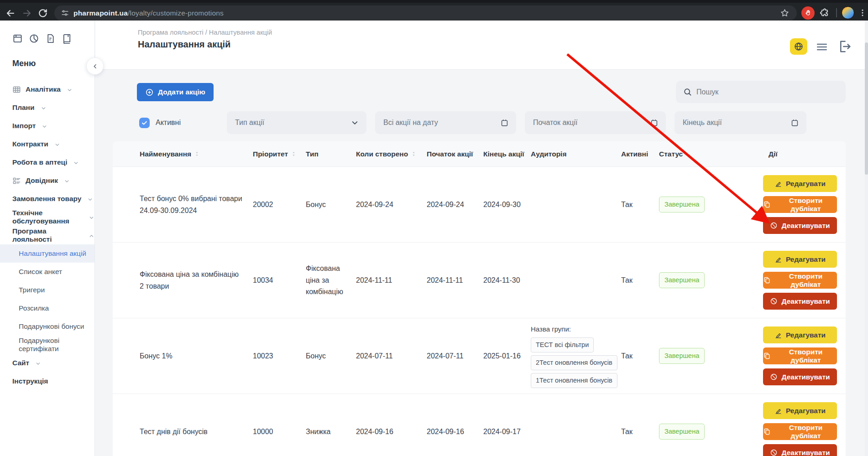 This screenshot has height=456, width=868. What do you see at coordinates (555, 123) in the screenshot?
I see `filter-field-label: Початок акції` at bounding box center [555, 123].